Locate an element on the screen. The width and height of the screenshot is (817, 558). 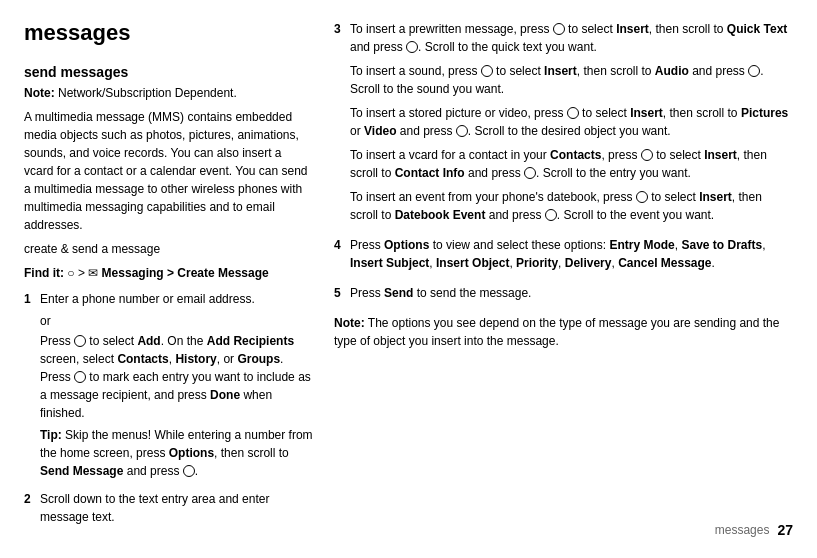
page-title: messages is located at coordinates (169, 33).